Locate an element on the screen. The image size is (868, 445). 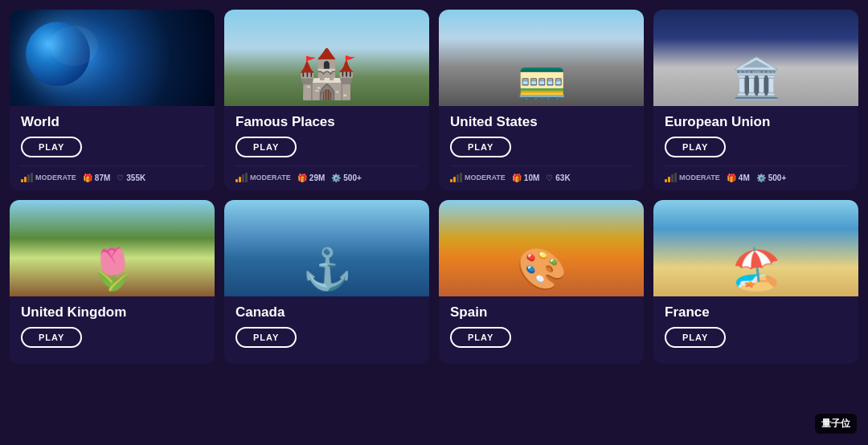
difficulty-world: MODERATE is located at coordinates (48, 178).